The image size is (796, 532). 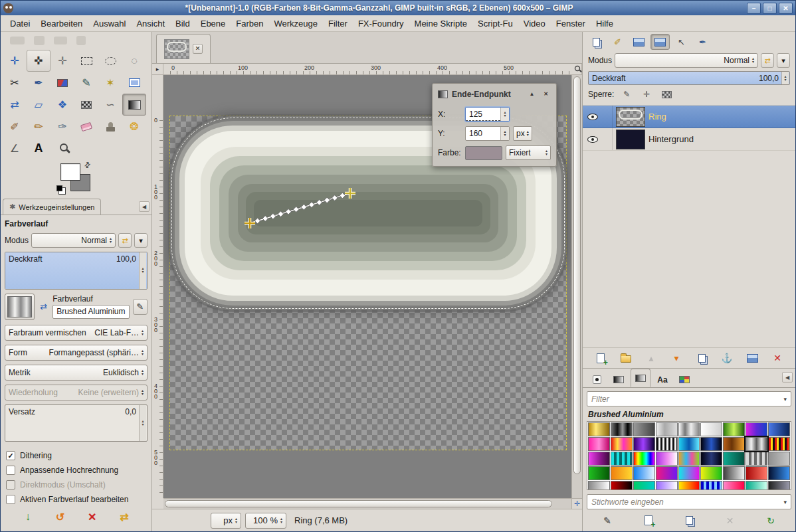 What do you see at coordinates (86, 126) in the screenshot?
I see `tool-eraser` at bounding box center [86, 126].